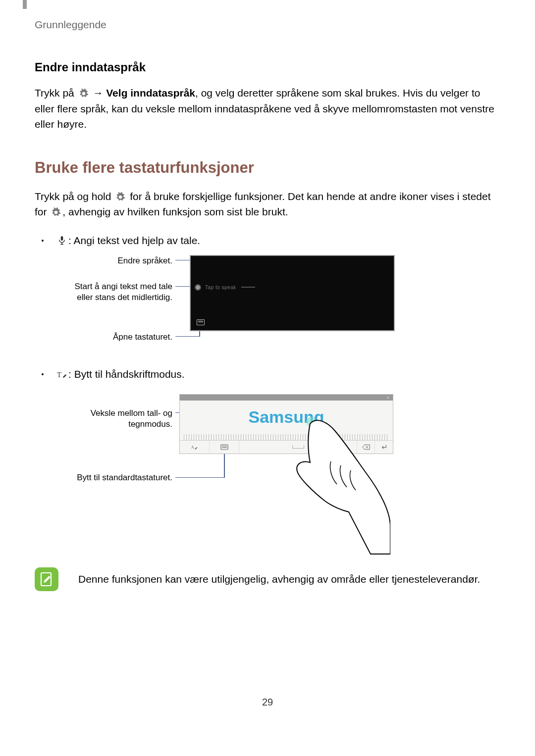  Describe the element at coordinates (279, 579) in the screenshot. I see `note-text: Denne funksjonen kan være utilgjengelig,…` at that location.